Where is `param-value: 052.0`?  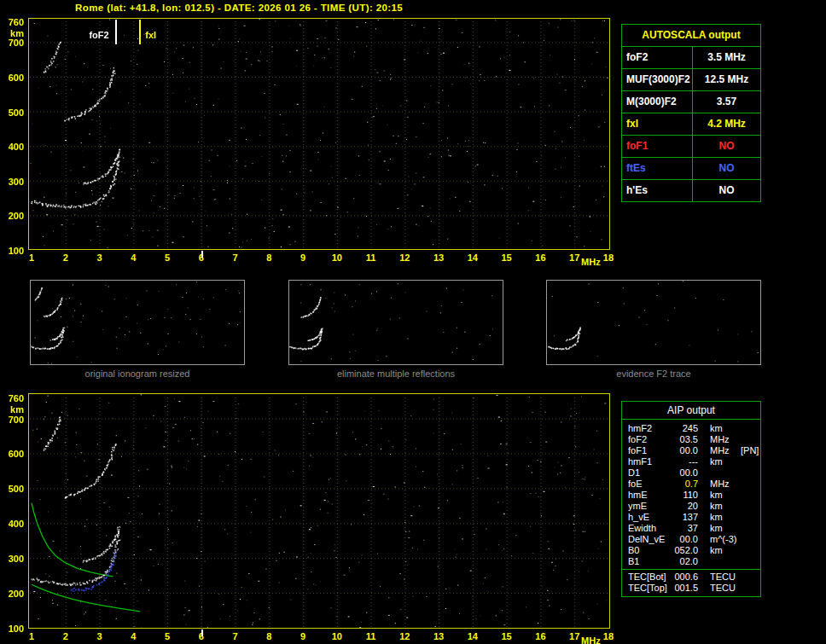
param-value: 052.0 is located at coordinates (685, 551).